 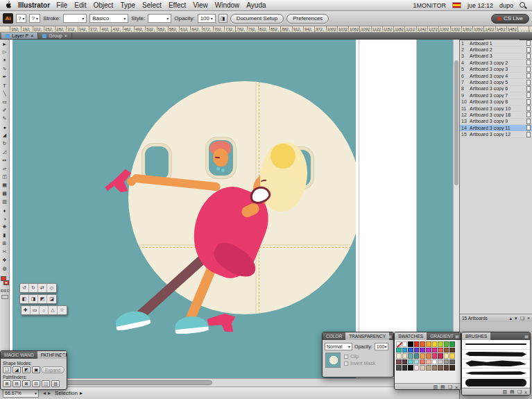 What do you see at coordinates (55, 36) in the screenshot?
I see `document-tab: Group ×` at bounding box center [55, 36].